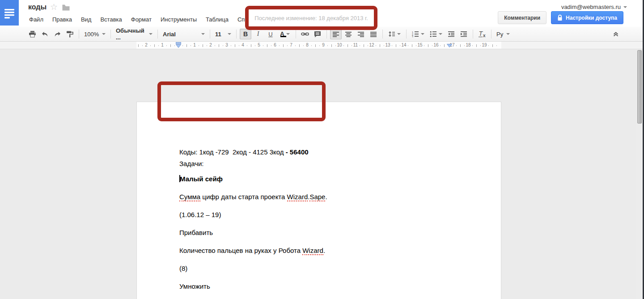 This screenshot has height=299, width=644. What do you see at coordinates (243, 197) in the screenshot?
I see `text-run: цифр даты старта проекта` at bounding box center [243, 197].